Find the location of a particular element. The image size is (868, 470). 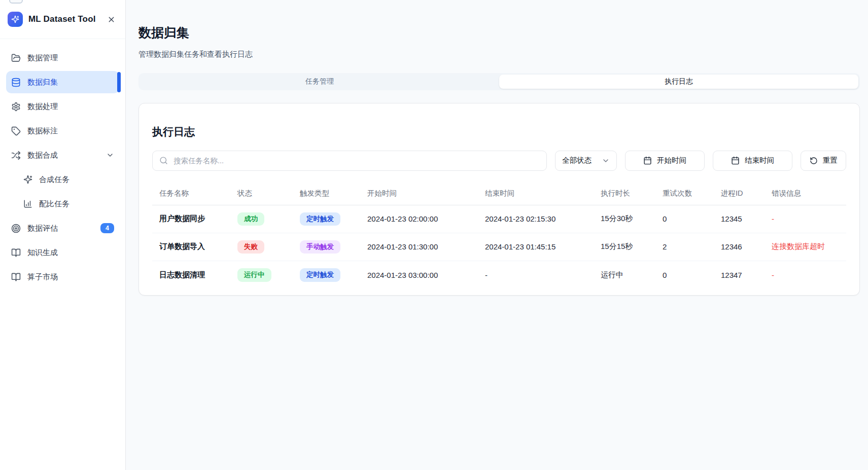

process-id-cell: 12347 is located at coordinates (746, 275).